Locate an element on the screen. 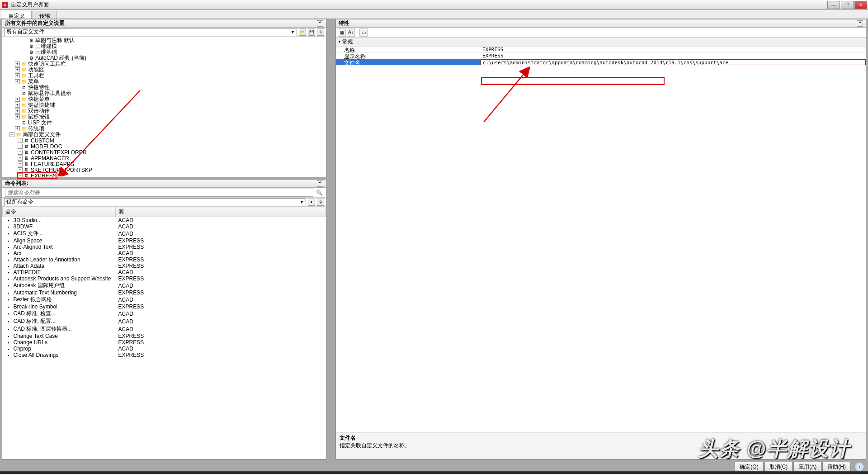 This screenshot has height=474, width=868. tree-node: +🗎CONTENTEXPLORER is located at coordinates (164, 152).